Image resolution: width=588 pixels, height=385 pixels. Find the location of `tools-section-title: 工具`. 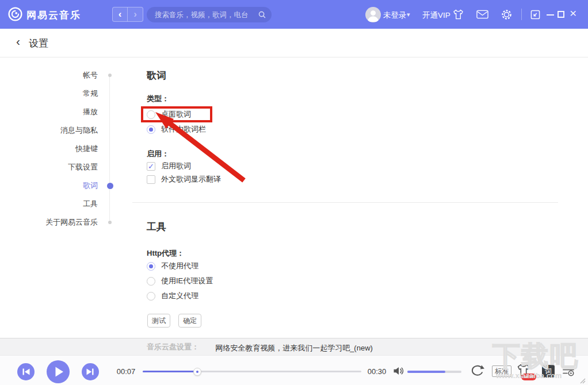

tools-section-title: 工具 is located at coordinates (156, 226).